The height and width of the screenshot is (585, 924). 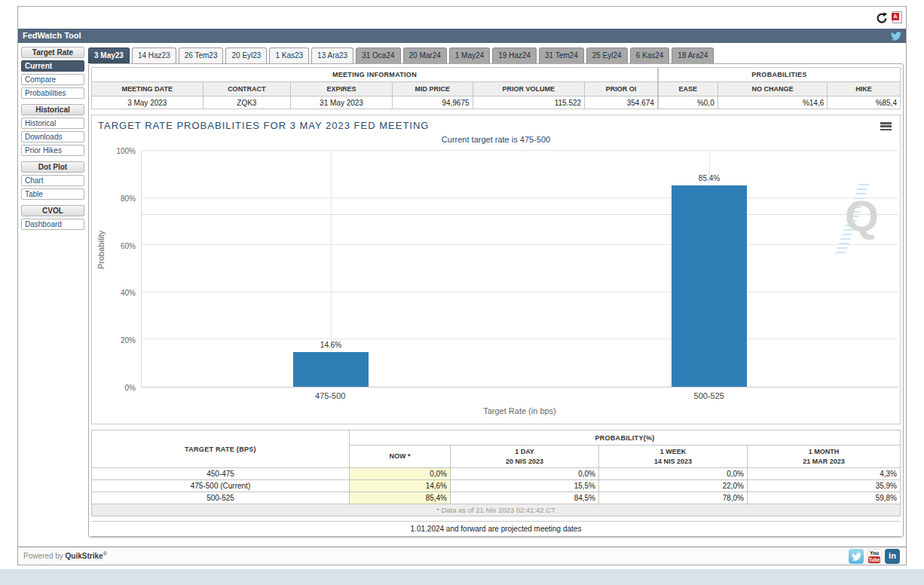 I want to click on tab-meeting-date: 6 Kas24, so click(x=650, y=56).